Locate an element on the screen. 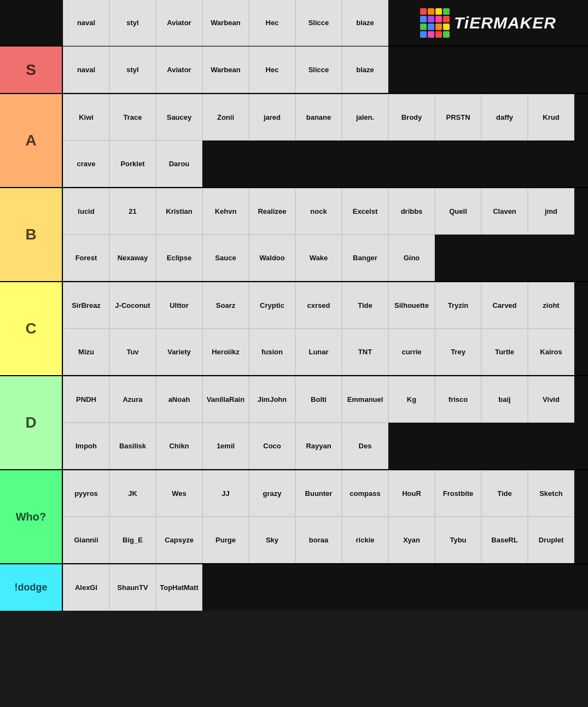 This screenshot has width=588, height=707. cell-porklet: Porklet is located at coordinates (132, 164).